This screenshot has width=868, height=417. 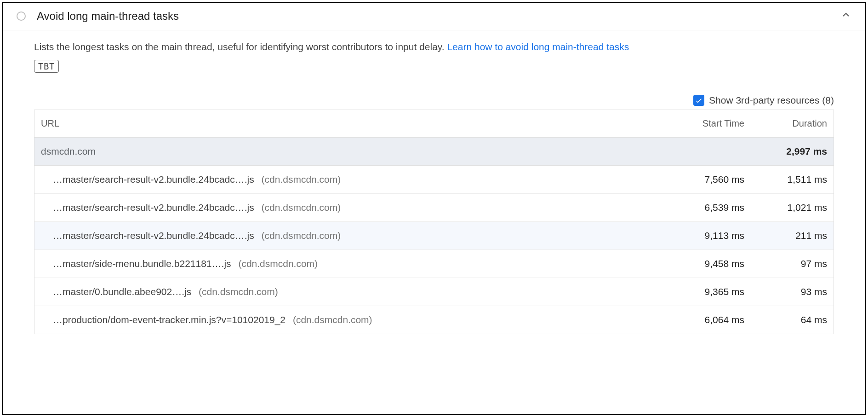 What do you see at coordinates (356, 151) in the screenshot?
I see `group-host: dsmcdn.com` at bounding box center [356, 151].